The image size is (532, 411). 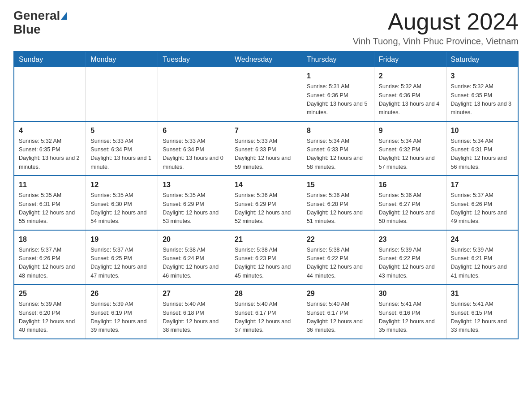 What do you see at coordinates (410, 257) in the screenshot?
I see `calendar-cell-3-5: 23Sunrise: 5:39 AM Sunset: 6:22 PM Dayli…` at bounding box center [410, 257].